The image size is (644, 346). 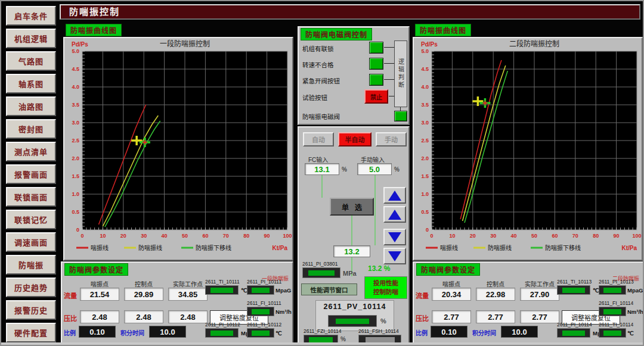 What do you see at coordinates (31, 151) in the screenshot?
I see `sidebar-item-7: 测点清单` at bounding box center [31, 151].